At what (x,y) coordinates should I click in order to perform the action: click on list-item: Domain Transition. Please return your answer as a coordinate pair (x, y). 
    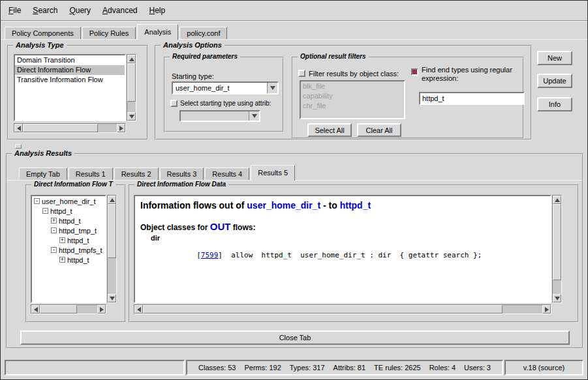
    Looking at the image, I should click on (70, 60).